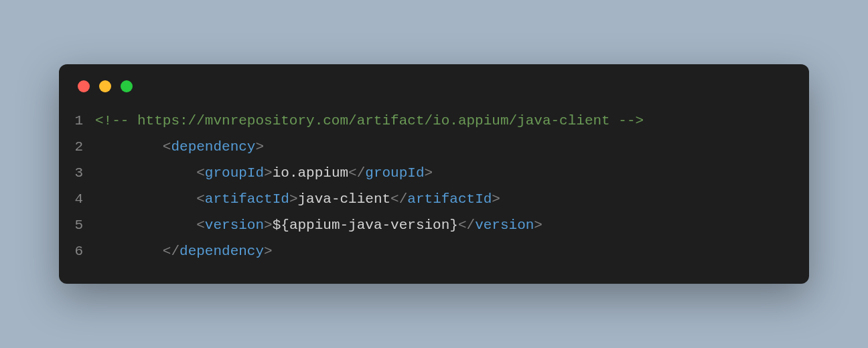 The height and width of the screenshot is (348, 868). Describe the element at coordinates (434, 199) in the screenshot. I see `code-line: 4 <artifactId>java-client</artifactId>` at that location.